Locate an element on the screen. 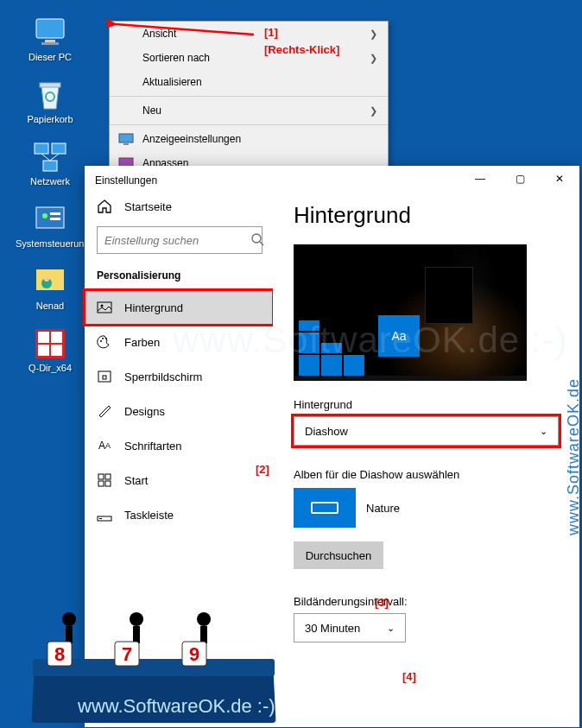 The width and height of the screenshot is (582, 728). nav-lockscreen: Sperrbildschirm is located at coordinates (179, 377).